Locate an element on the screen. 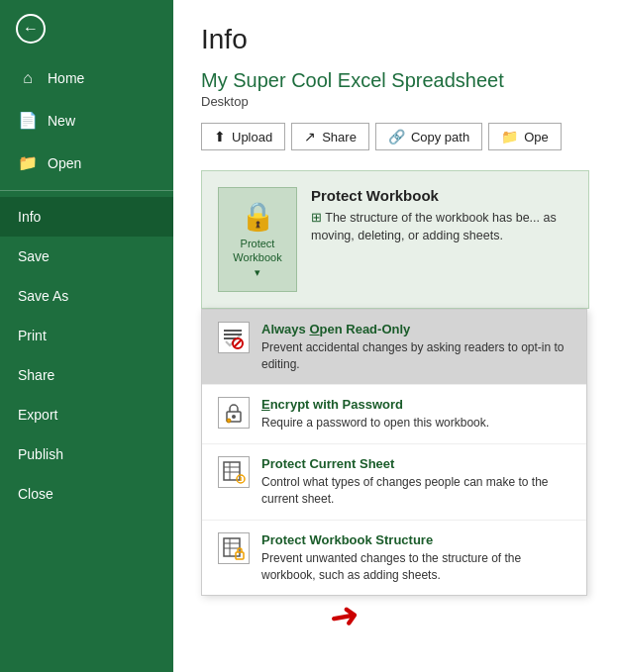  back-button: ← is located at coordinates (87, 29).